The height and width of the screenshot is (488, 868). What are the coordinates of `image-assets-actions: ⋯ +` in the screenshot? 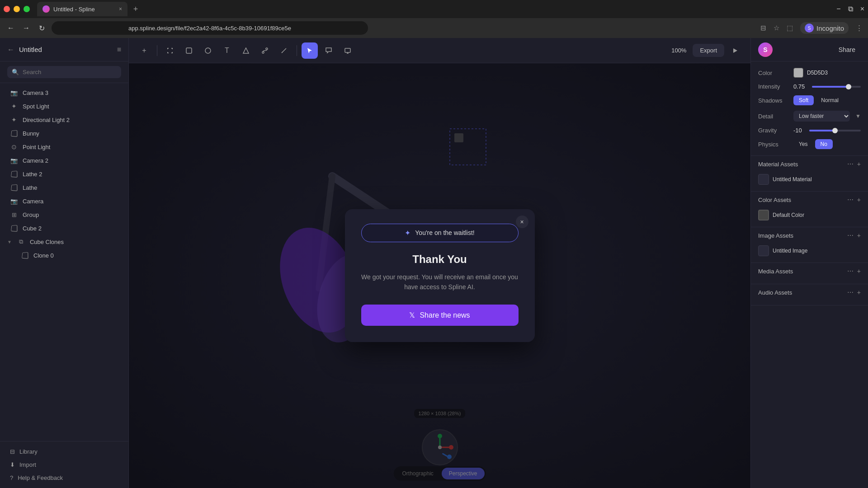 It's located at (854, 235).